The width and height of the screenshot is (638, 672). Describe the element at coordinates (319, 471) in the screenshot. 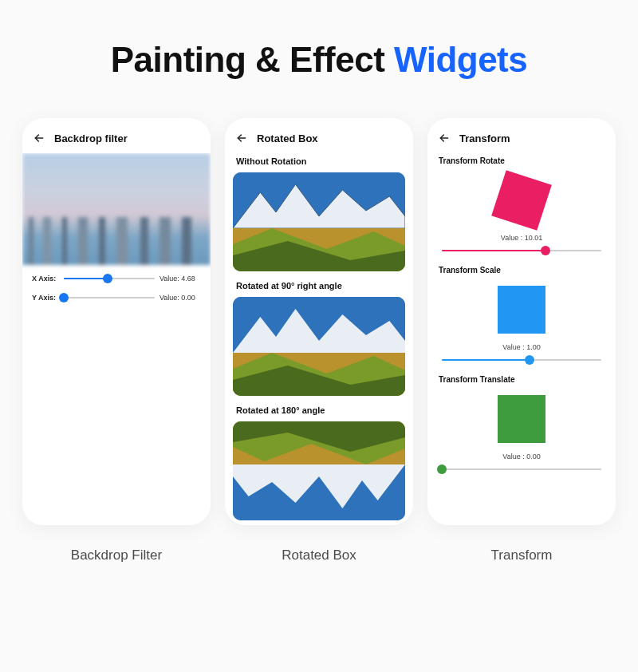

I see `mountain-image-180deg` at that location.